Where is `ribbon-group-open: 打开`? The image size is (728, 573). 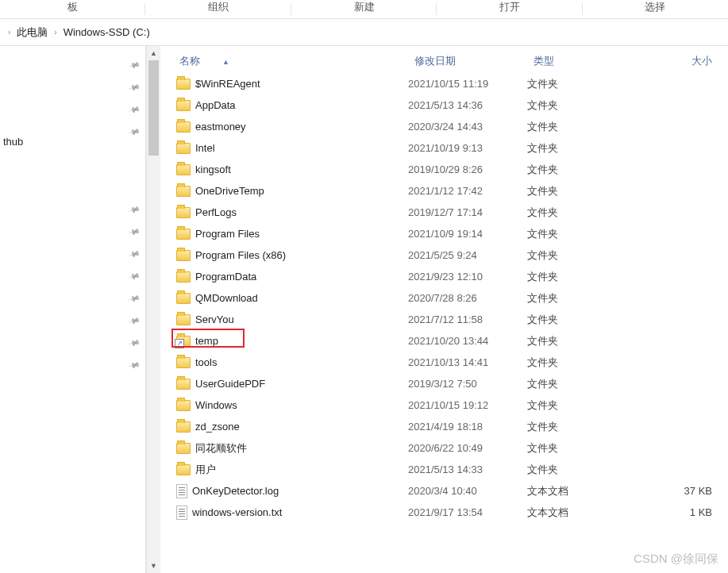
ribbon-group-open: 打开 is located at coordinates (510, 10).